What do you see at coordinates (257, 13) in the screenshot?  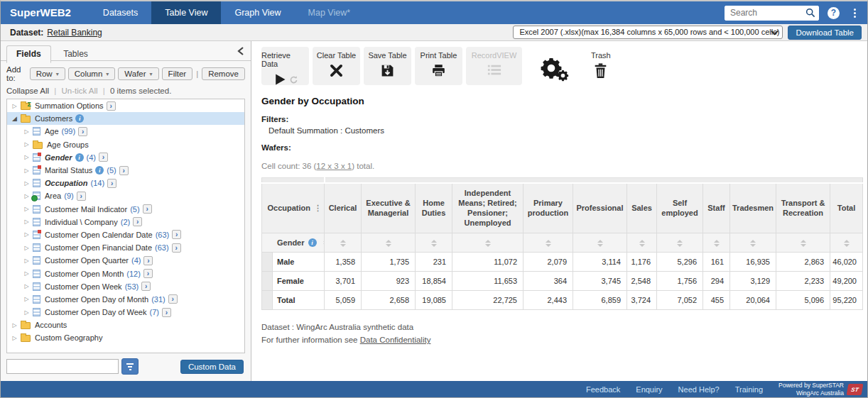 I see `nav-tab-graph-view: Graph View` at bounding box center [257, 13].